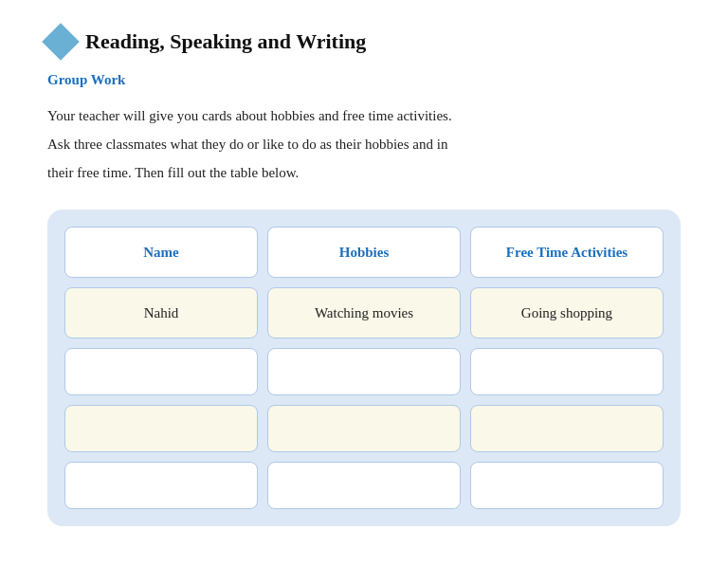 This screenshot has width=728, height=585. I want to click on col-header-hobbies: Hobbies, so click(364, 252).